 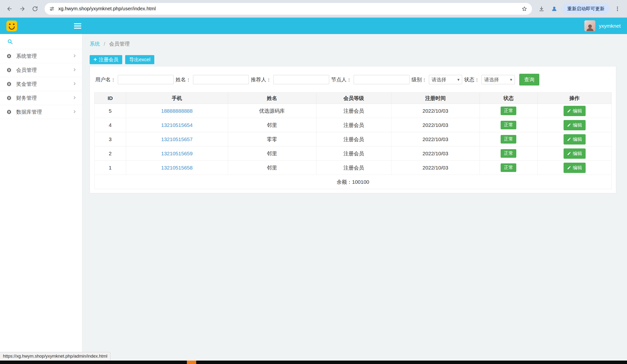 What do you see at coordinates (110, 111) in the screenshot?
I see `cell-id: 5` at bounding box center [110, 111].